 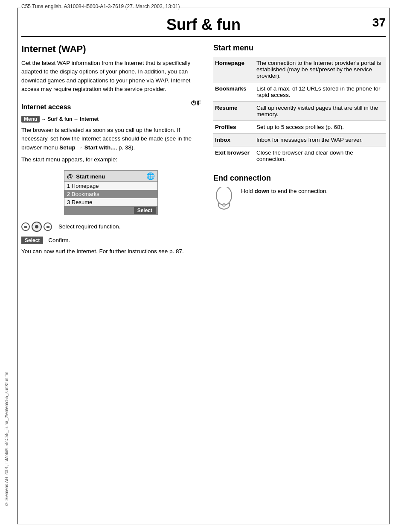 What do you see at coordinates (234, 111) in the screenshot?
I see `table-label-2: Resume` at bounding box center [234, 111].